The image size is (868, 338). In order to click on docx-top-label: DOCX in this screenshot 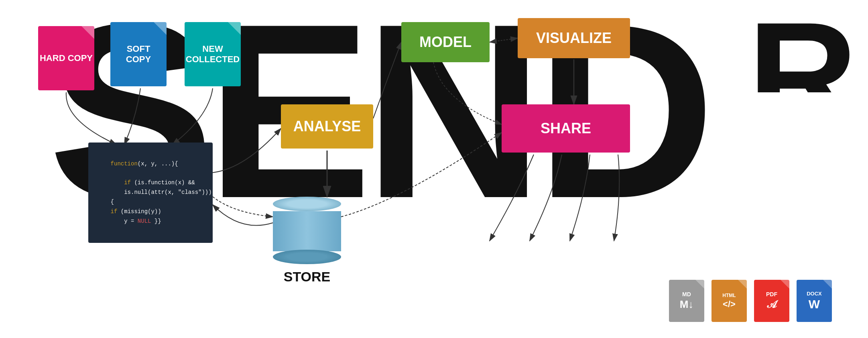, I will do `click(814, 294)`.